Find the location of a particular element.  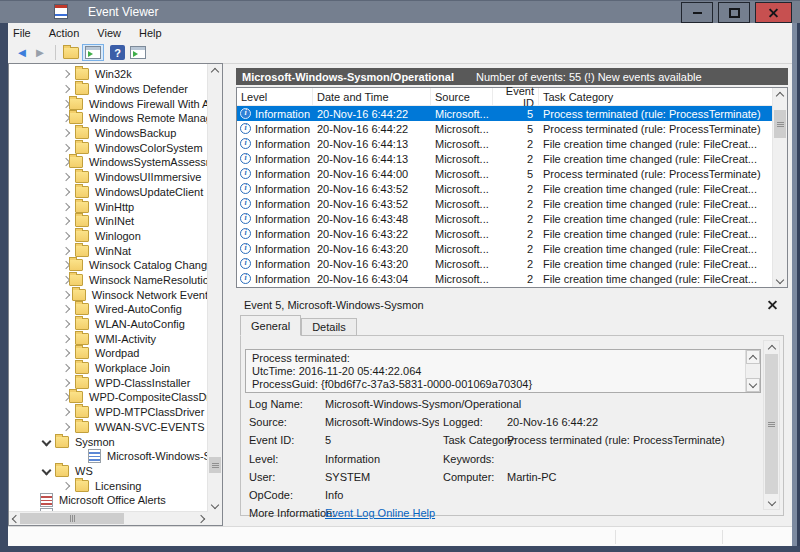

column-header-source: Source is located at coordinates (462, 96).